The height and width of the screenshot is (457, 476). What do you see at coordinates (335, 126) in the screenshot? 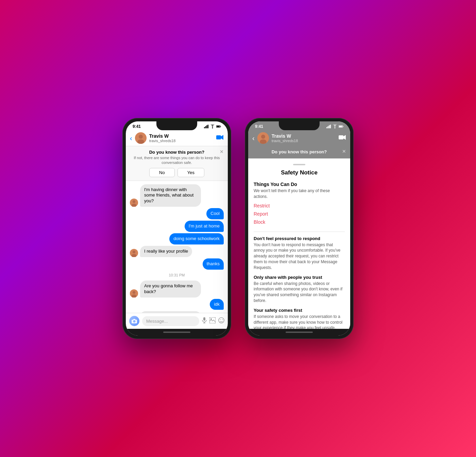
I see `status-icons-right` at bounding box center [335, 126].